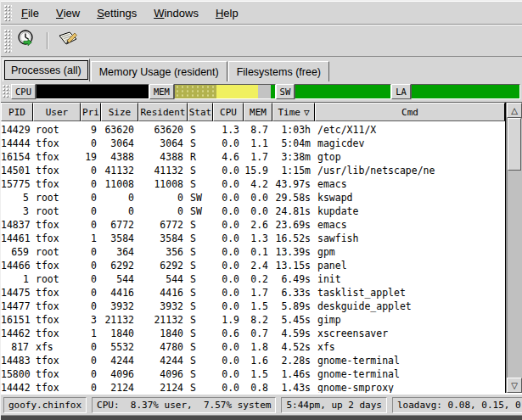 The height and width of the screenshot is (420, 522). Describe the element at coordinates (163, 347) in the screenshot. I see `cell-resident: 4780` at that location.